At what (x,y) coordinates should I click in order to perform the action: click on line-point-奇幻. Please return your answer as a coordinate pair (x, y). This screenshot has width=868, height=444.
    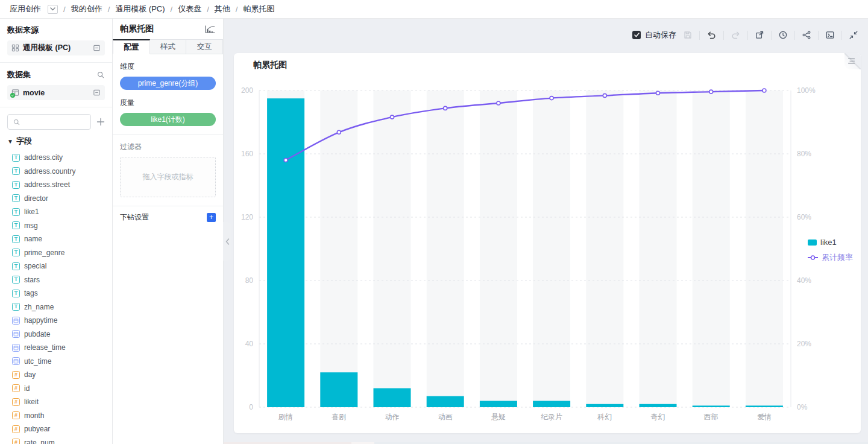
    Looking at the image, I should click on (658, 93).